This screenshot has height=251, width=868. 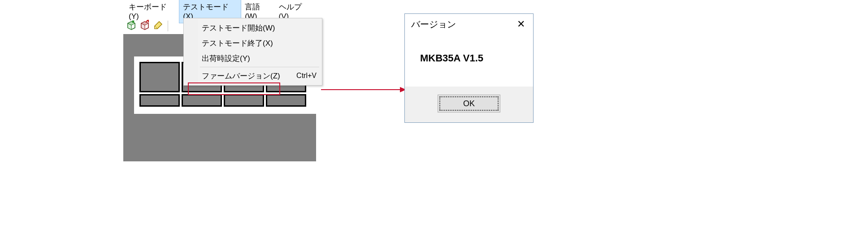 I want to click on close-icon: ✕, so click(x=521, y=24).